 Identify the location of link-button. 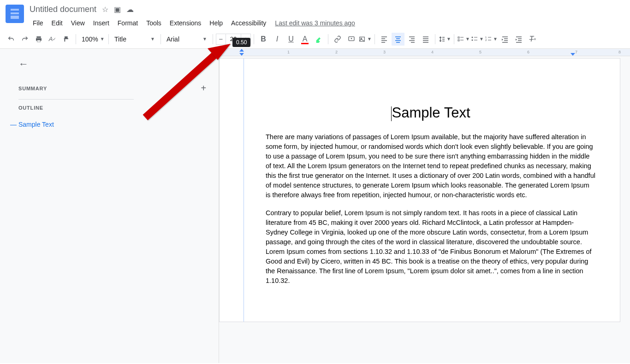
(338, 39).